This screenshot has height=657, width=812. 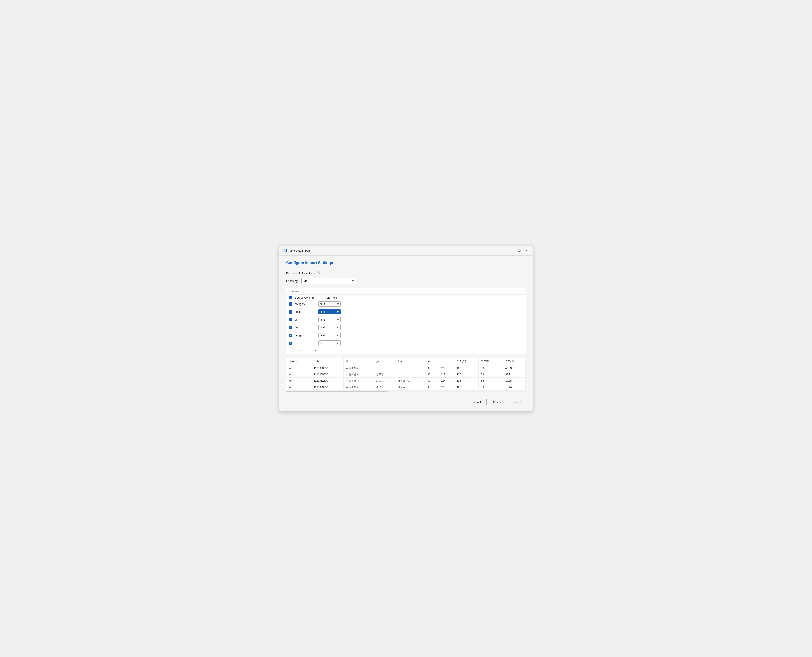 What do you see at coordinates (406, 321) in the screenshot?
I see `columns-box: Columns: Source Column Field Type catego…` at bounding box center [406, 321].